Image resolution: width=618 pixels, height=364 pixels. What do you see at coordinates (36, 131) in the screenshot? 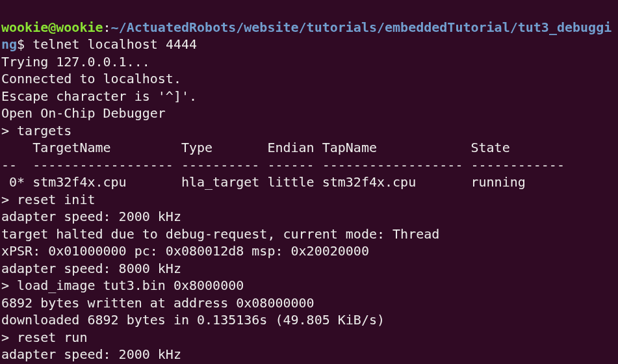
I see `output-line: > targets` at bounding box center [36, 131].